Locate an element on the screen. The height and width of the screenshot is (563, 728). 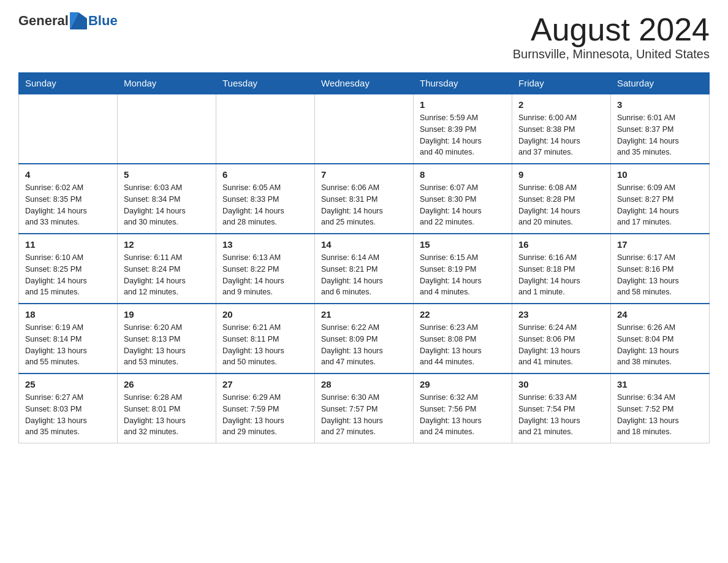
col-saturday: Saturday is located at coordinates (661, 83).